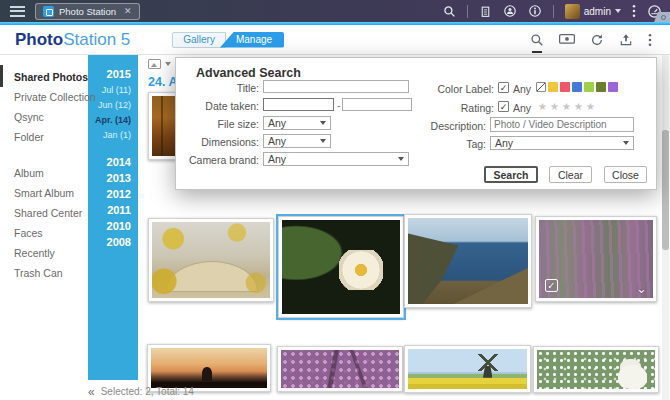  I want to click on sidebar-selection-indicator, so click(2, 76).